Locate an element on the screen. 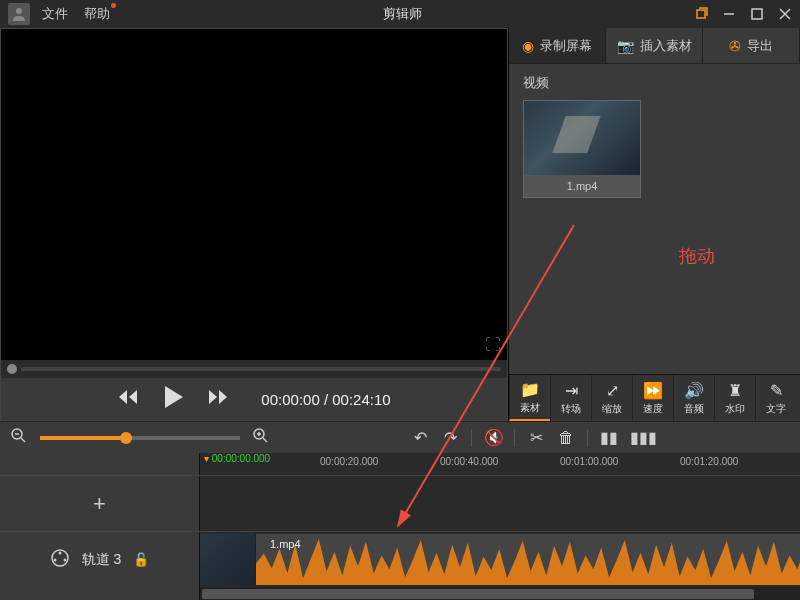 The width and height of the screenshot is (800, 600). play-button is located at coordinates (173, 399).